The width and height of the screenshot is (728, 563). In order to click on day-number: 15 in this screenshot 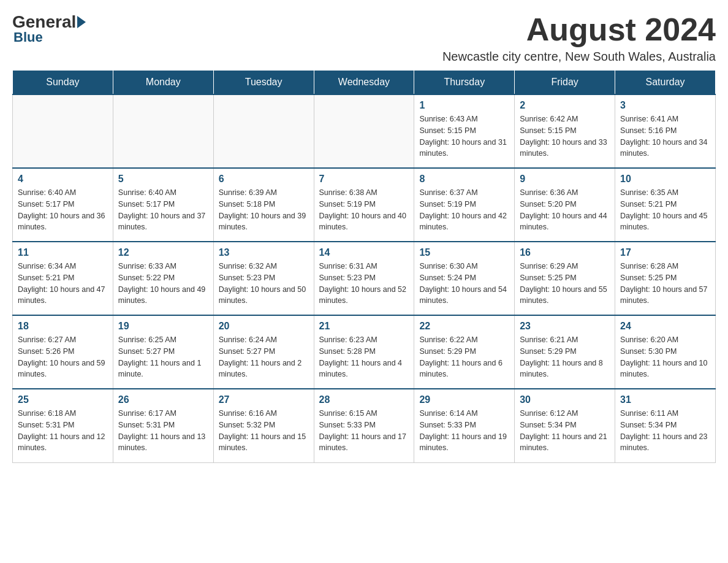, I will do `click(464, 253)`.